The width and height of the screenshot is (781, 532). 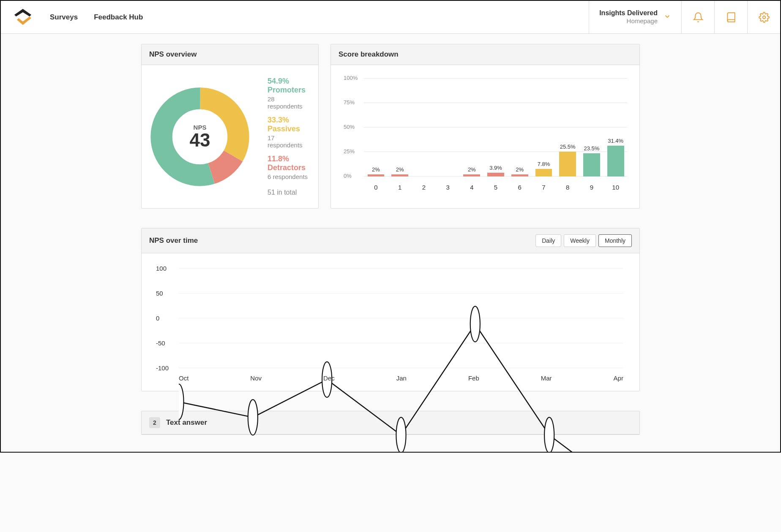 I want to click on panel-title: Score breakdown, so click(x=485, y=55).